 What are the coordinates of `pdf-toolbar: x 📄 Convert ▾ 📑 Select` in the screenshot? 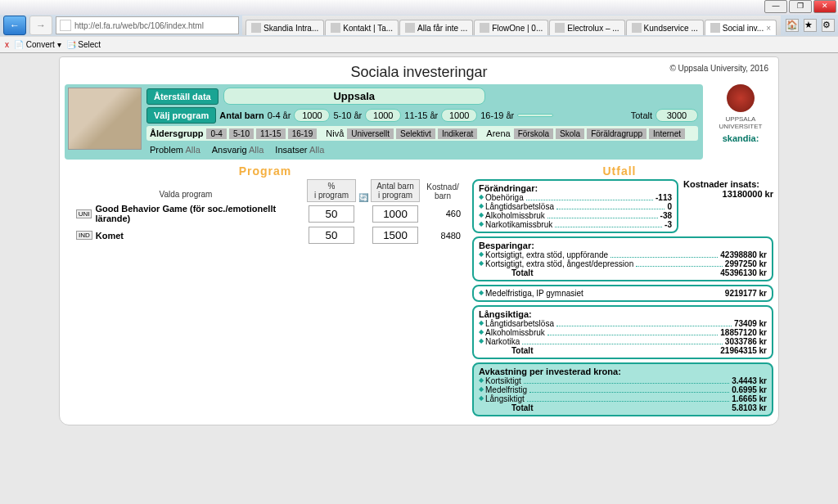 It's located at (419, 44).